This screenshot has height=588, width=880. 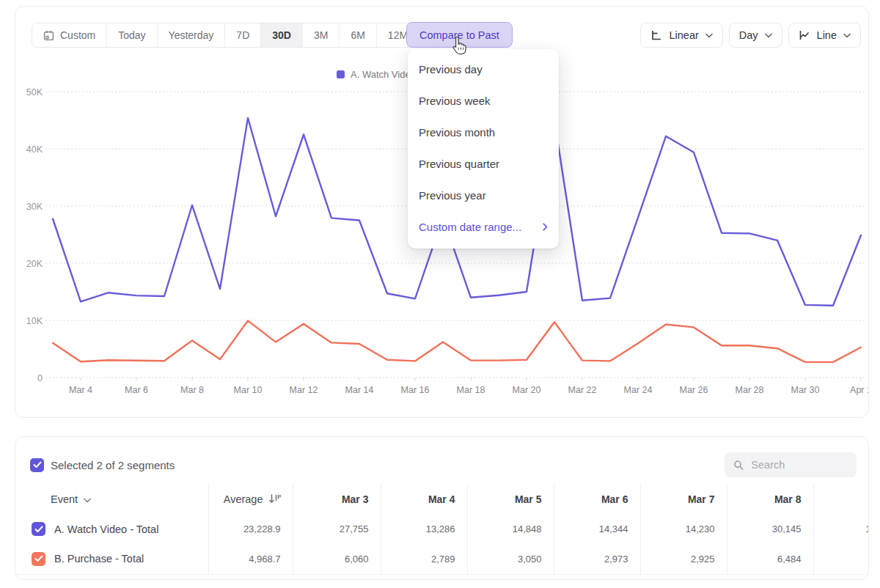 What do you see at coordinates (337, 499) in the screenshot?
I see `column-header-date: Mar 3` at bounding box center [337, 499].